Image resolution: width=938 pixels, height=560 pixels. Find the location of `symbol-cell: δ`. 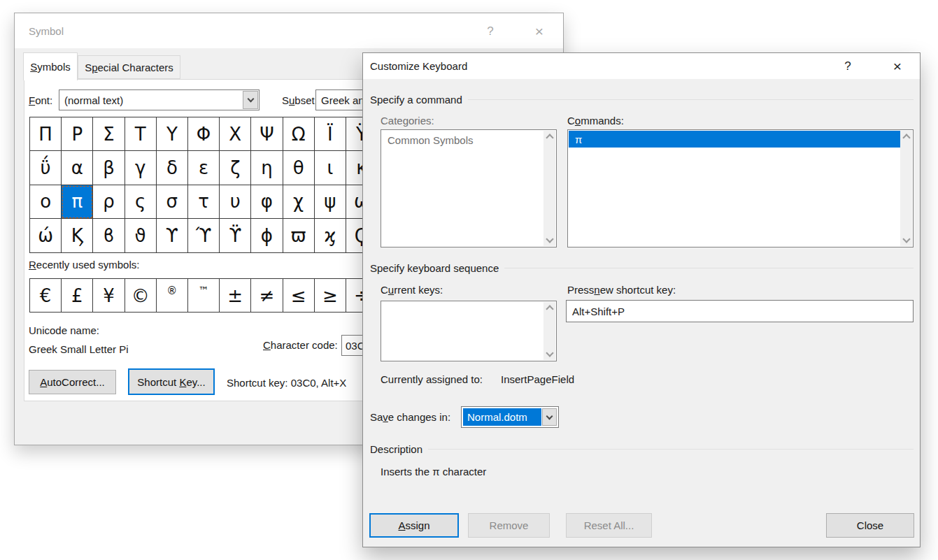

symbol-cell: δ is located at coordinates (172, 168).